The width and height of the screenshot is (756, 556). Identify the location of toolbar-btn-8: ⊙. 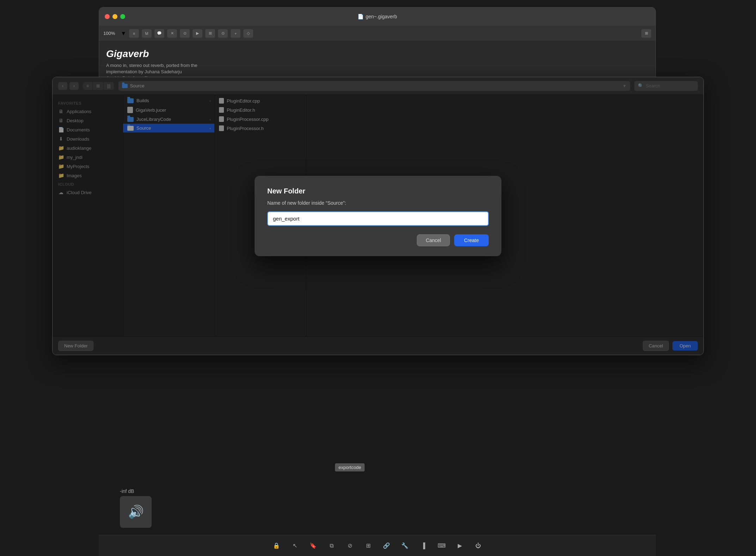
(223, 33).